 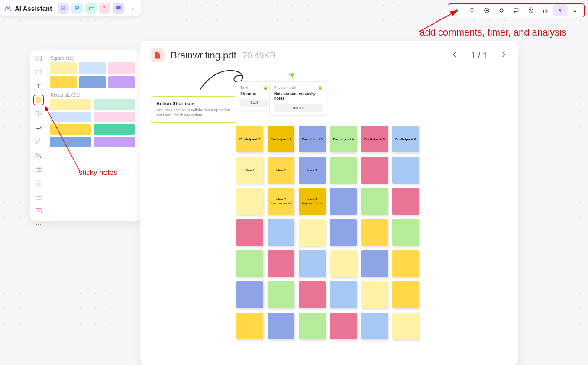 What do you see at coordinates (39, 128) in the screenshot?
I see `curve-icon` at bounding box center [39, 128].